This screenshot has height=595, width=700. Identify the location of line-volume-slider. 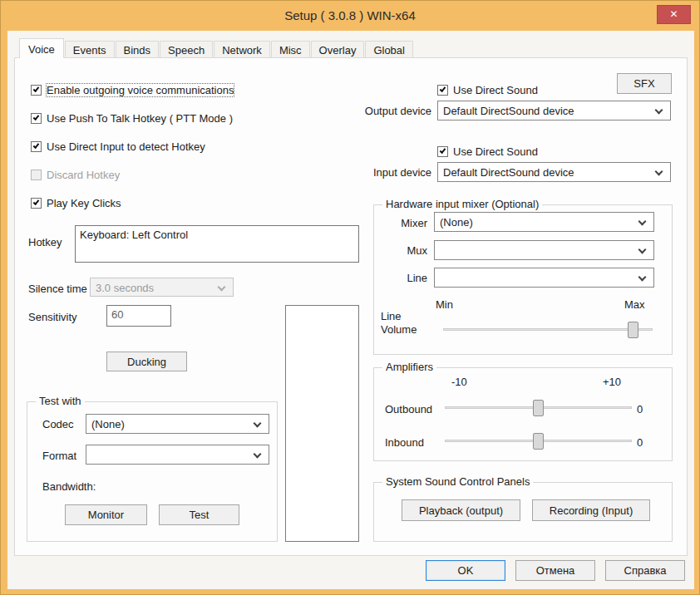
(548, 330).